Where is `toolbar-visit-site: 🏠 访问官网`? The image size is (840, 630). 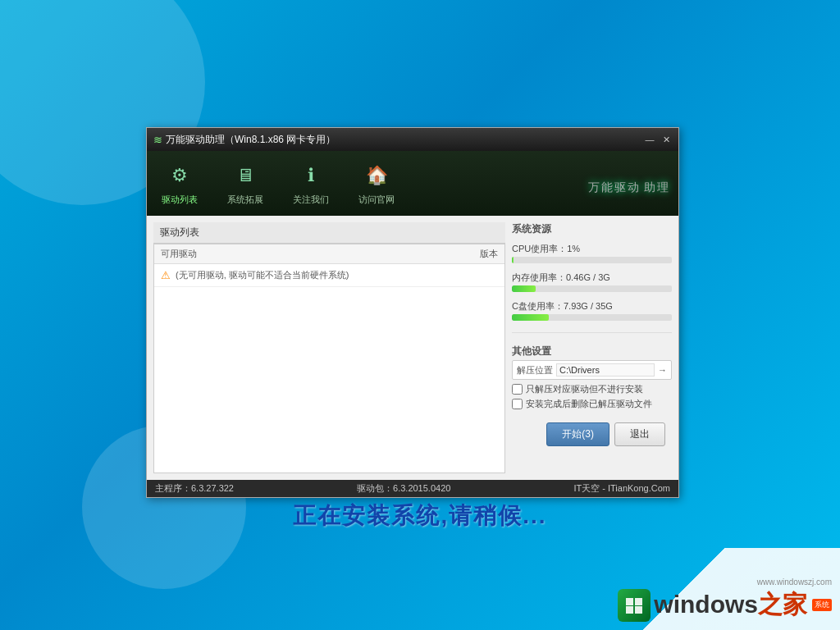 toolbar-visit-site: 🏠 访问官网 is located at coordinates (377, 184).